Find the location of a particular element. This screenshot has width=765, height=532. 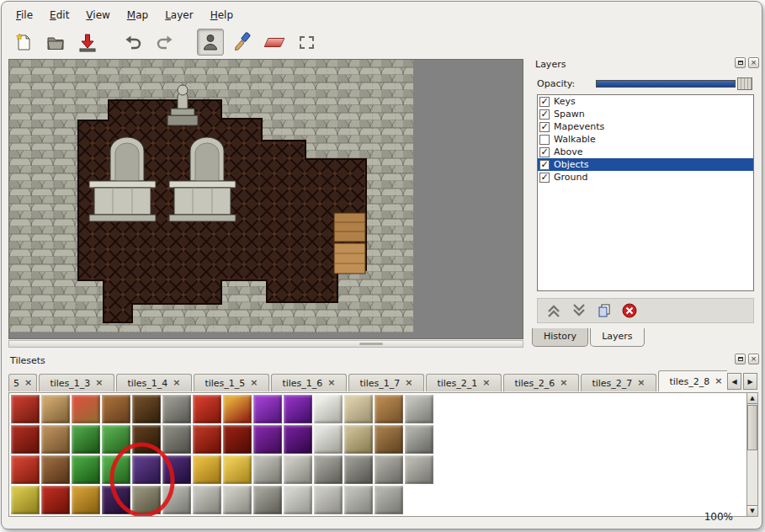

menu-file: File is located at coordinates (24, 15).